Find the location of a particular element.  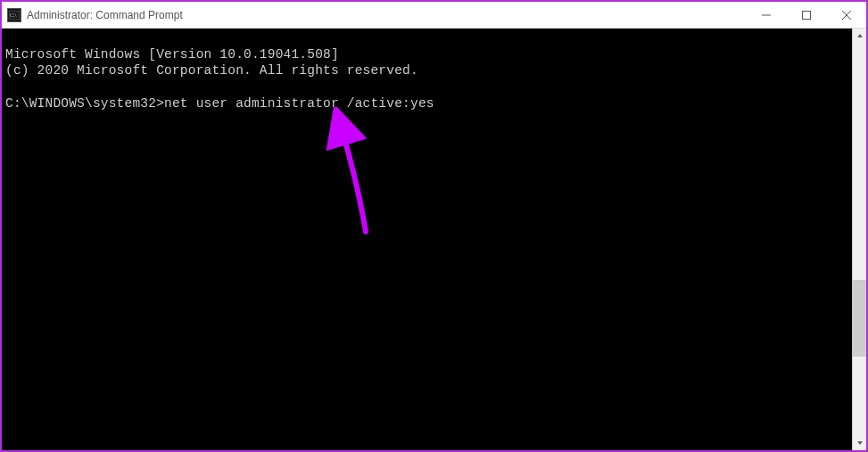

scroll-up-button is located at coordinates (860, 36).